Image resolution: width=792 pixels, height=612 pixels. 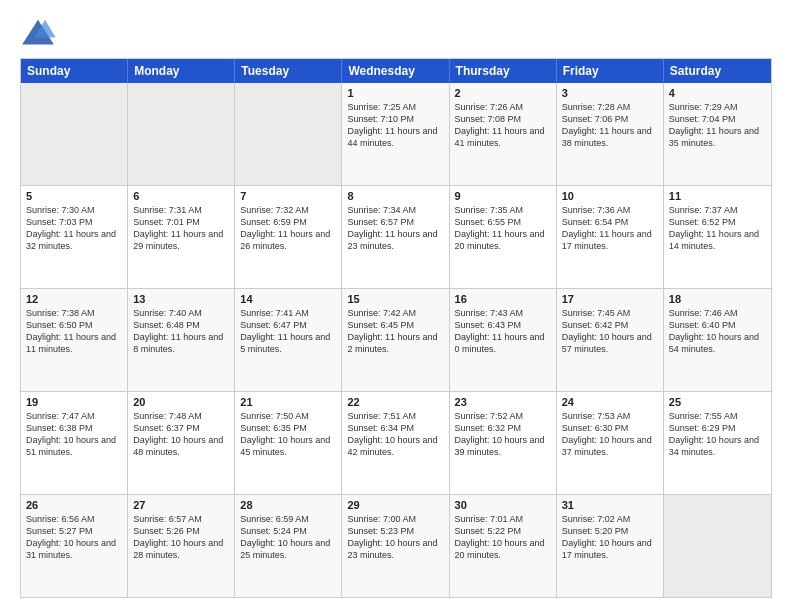 What do you see at coordinates (610, 505) in the screenshot?
I see `day-number: 31` at bounding box center [610, 505].